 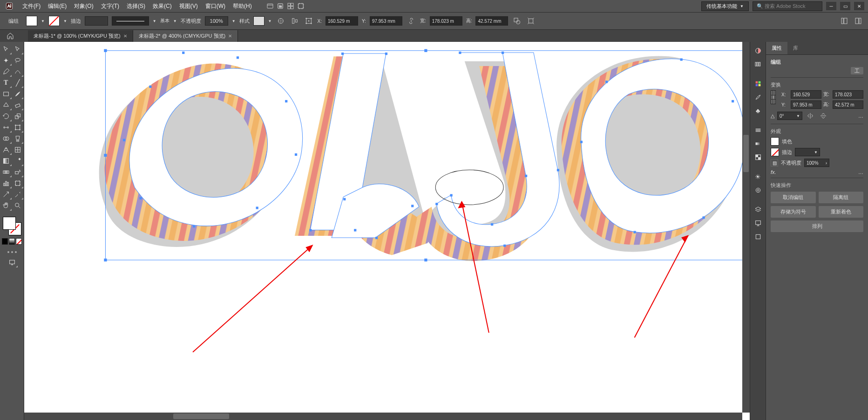 I want to click on color-guide-panel-icon, so click(x=758, y=64).